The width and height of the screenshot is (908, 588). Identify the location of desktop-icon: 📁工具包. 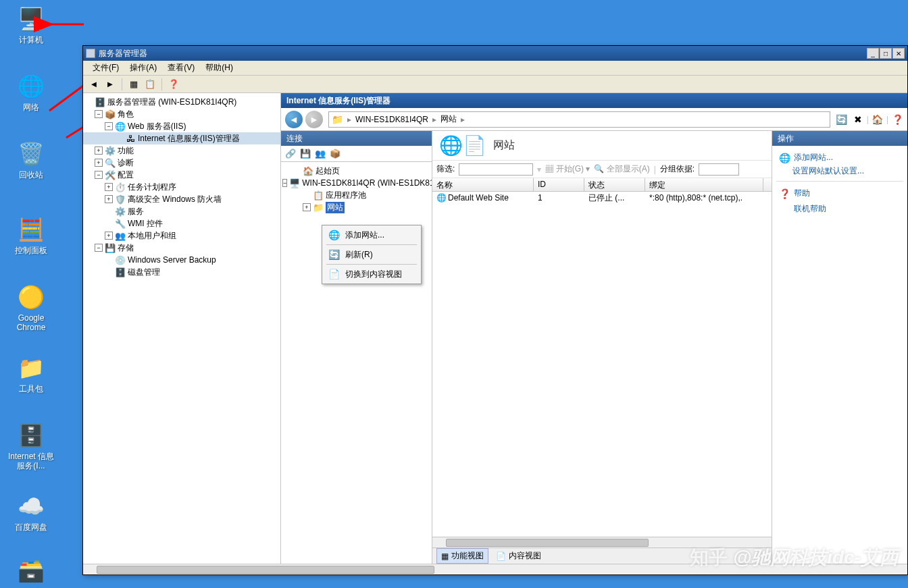
(31, 374).